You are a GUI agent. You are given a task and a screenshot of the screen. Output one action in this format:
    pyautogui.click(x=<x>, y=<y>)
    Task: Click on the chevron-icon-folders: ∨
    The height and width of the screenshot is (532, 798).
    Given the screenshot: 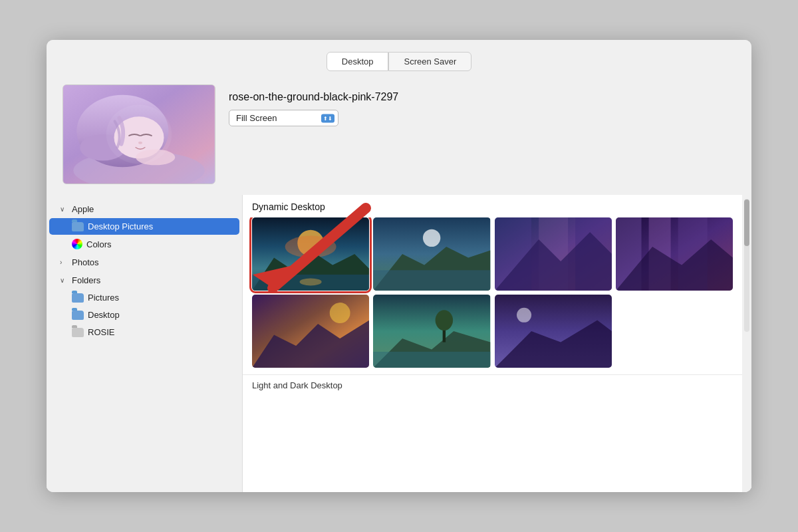 What is the action you would take?
    pyautogui.click(x=64, y=281)
    